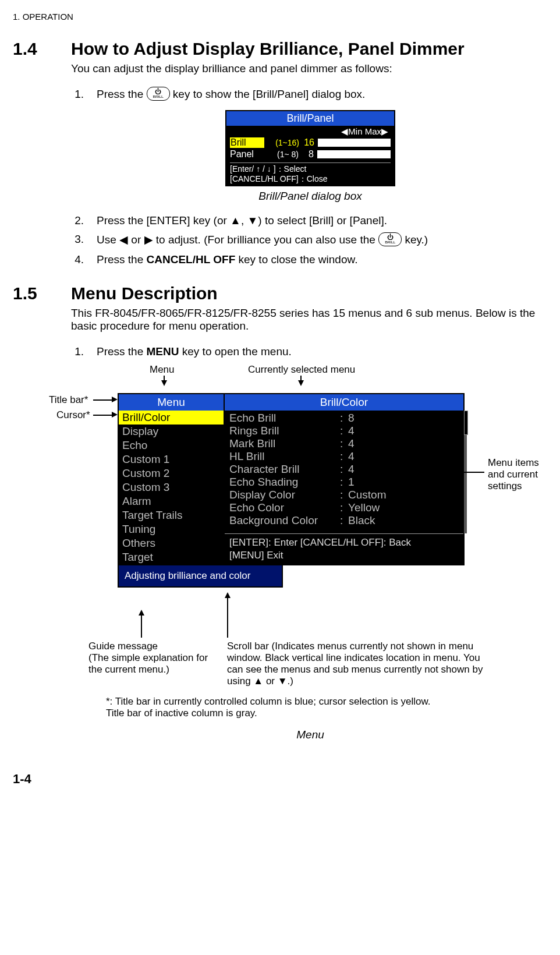 The width and height of the screenshot is (560, 955). Describe the element at coordinates (281, 16) in the screenshot. I see `running-header: 1. OPERATION` at that location.